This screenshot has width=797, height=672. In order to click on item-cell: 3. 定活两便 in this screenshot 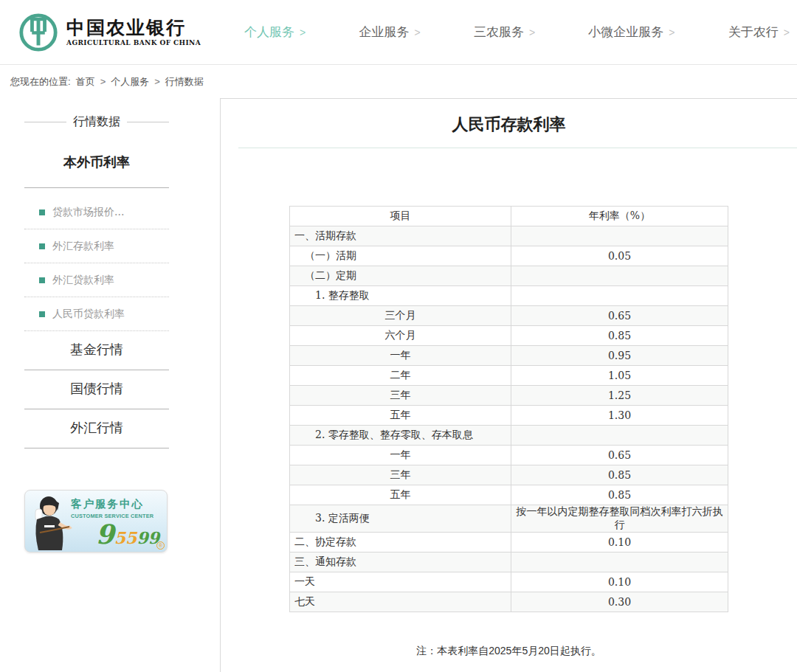, I will do `click(401, 519)`.